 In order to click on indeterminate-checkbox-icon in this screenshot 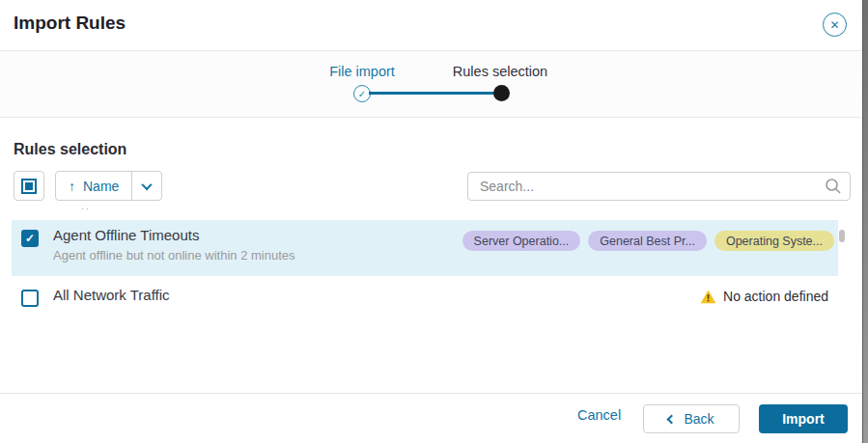, I will do `click(29, 186)`.